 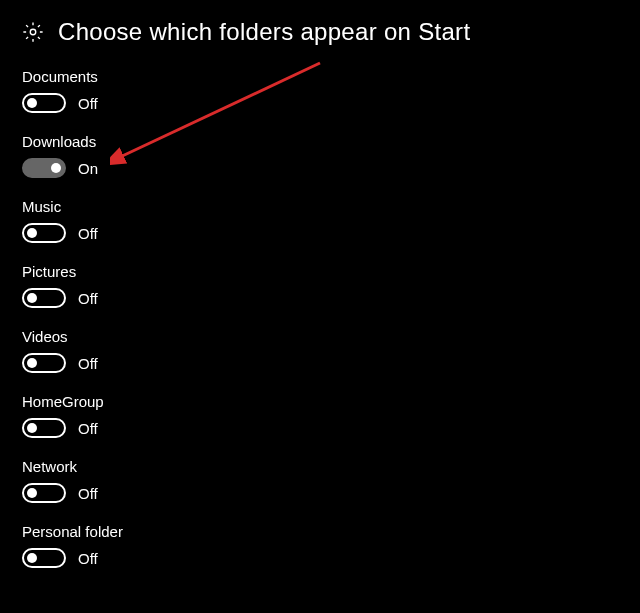 What do you see at coordinates (320, 206) in the screenshot?
I see `setting-label: Music` at bounding box center [320, 206].